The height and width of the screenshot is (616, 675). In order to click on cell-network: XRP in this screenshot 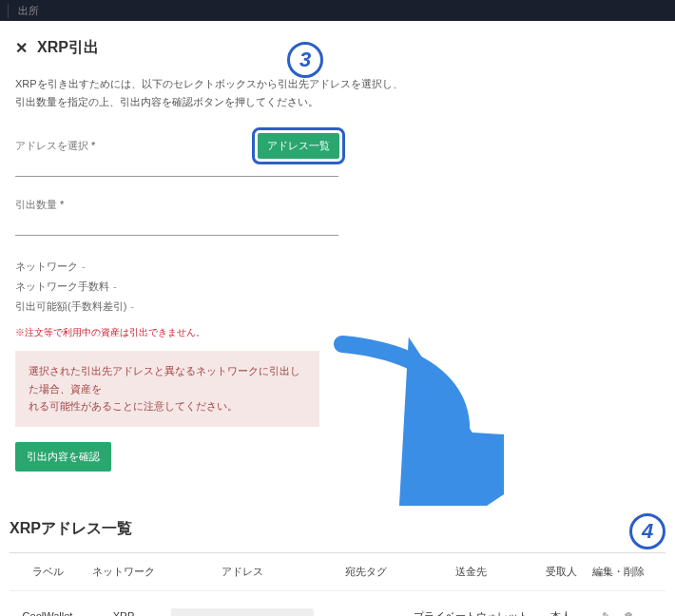, I will do `click(124, 613)`.